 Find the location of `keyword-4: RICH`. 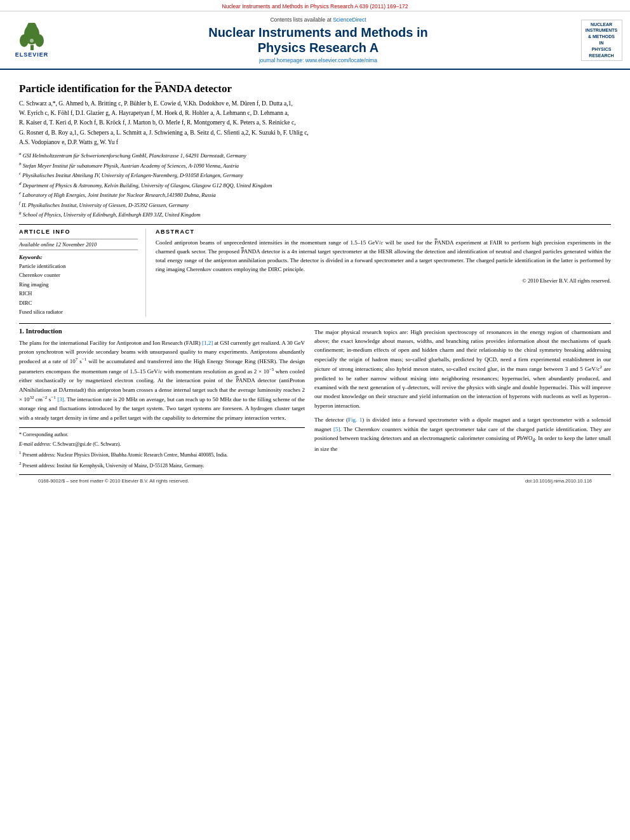

keyword-4: RICH is located at coordinates (79, 293).